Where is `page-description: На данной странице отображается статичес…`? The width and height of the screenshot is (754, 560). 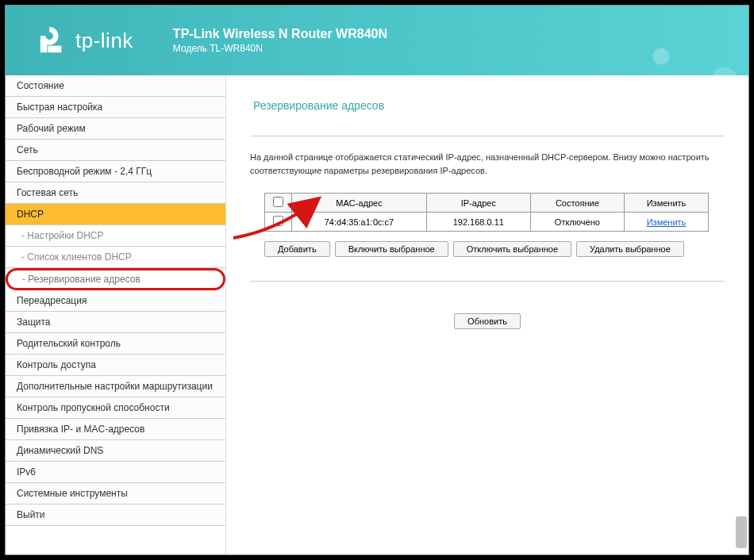
page-description: На данной странице отображается статичес… is located at coordinates (487, 163).